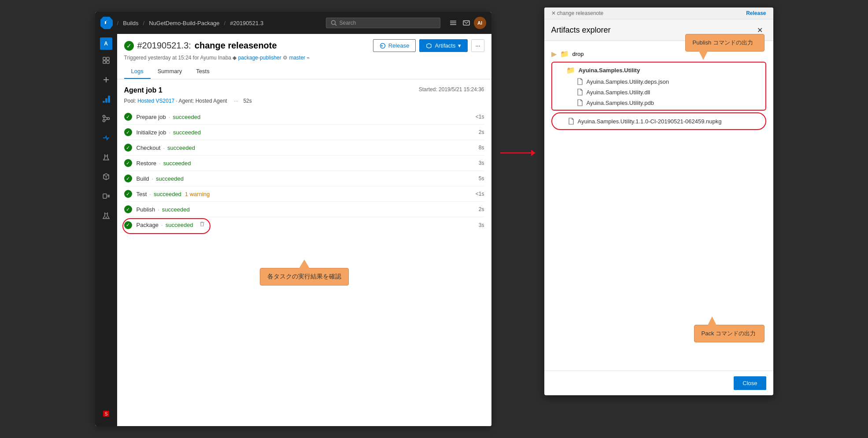 The image size is (868, 438). I want to click on ref-link: master, so click(297, 58).